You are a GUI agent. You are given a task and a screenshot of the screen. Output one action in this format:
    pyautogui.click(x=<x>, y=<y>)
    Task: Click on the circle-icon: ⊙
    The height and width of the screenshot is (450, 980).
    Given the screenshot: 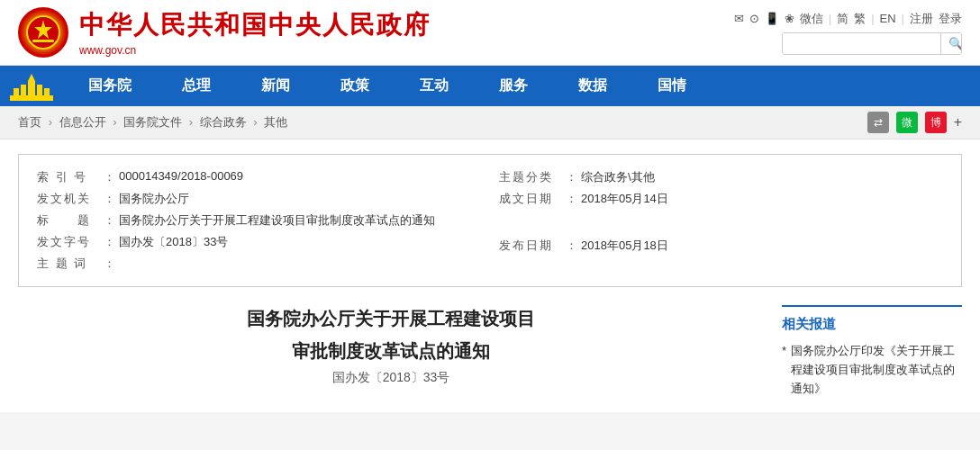 What is the action you would take?
    pyautogui.click(x=755, y=18)
    